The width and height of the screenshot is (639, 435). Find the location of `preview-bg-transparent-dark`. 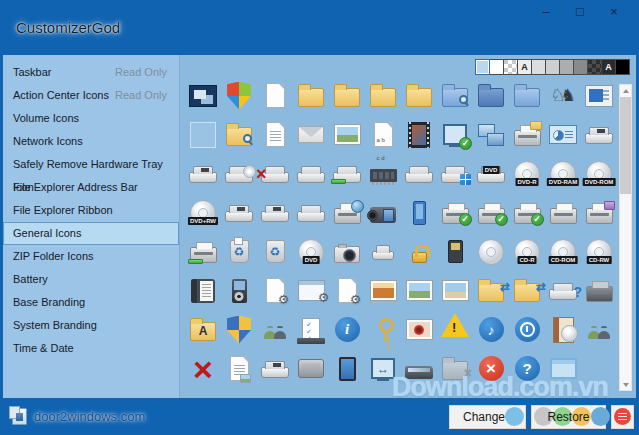

preview-bg-transparent-dark is located at coordinates (594, 67).